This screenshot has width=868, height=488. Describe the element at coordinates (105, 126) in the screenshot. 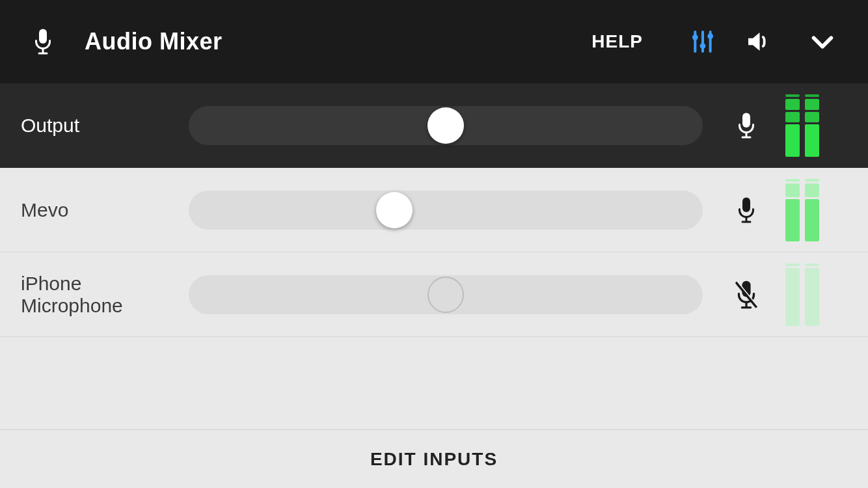

I see `output-label: Output` at that location.